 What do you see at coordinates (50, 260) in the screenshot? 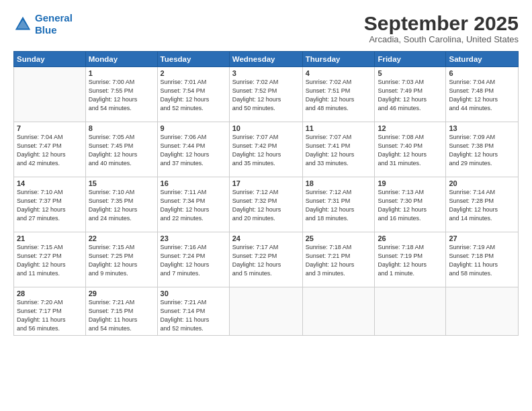
I see `calendar-cell: 21Sunrise: 7:15 AM Sunset: 7:27 PM Dayli…` at bounding box center [50, 260].